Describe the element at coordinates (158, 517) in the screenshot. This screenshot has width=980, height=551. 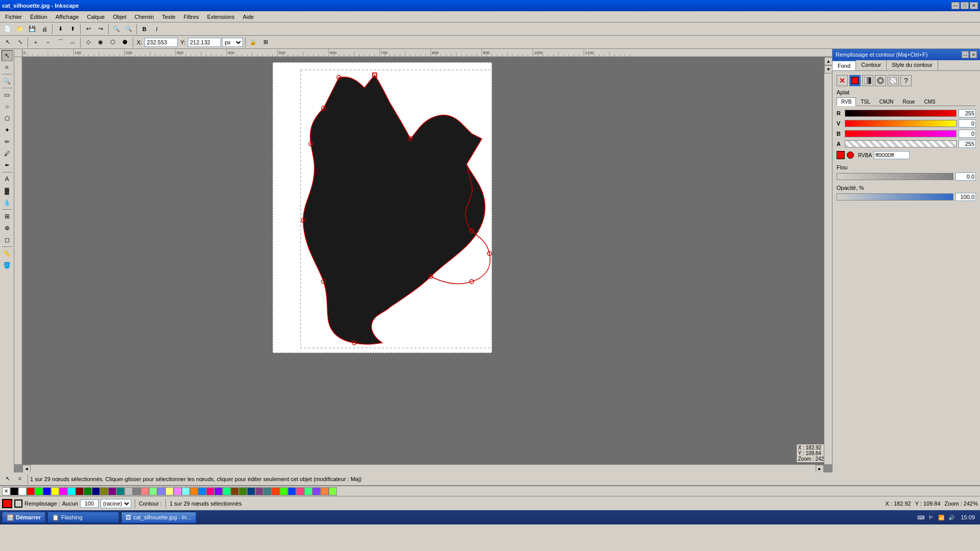
I see `taskbar-task-inkscape: 🖼 cat_silhouette.jpg - In...` at that location.